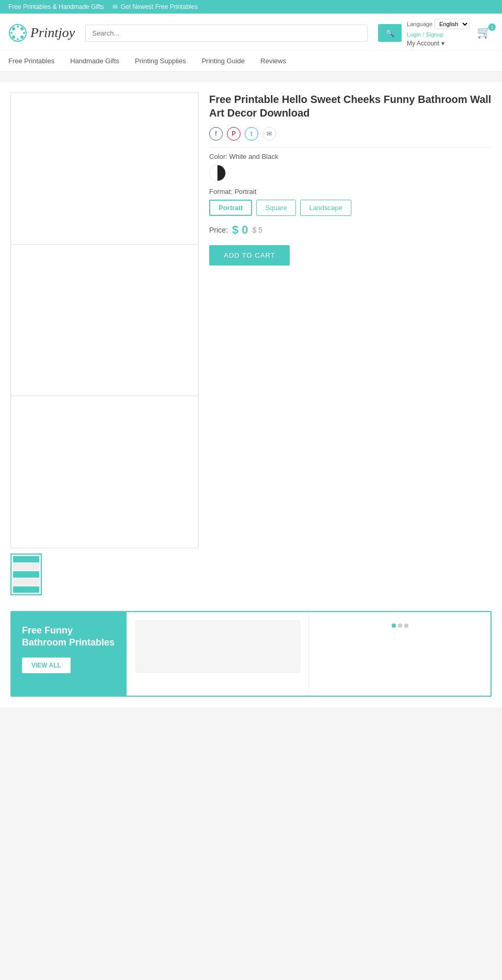  Describe the element at coordinates (216, 134) in the screenshot. I see `facebook-share-button: f` at that location.